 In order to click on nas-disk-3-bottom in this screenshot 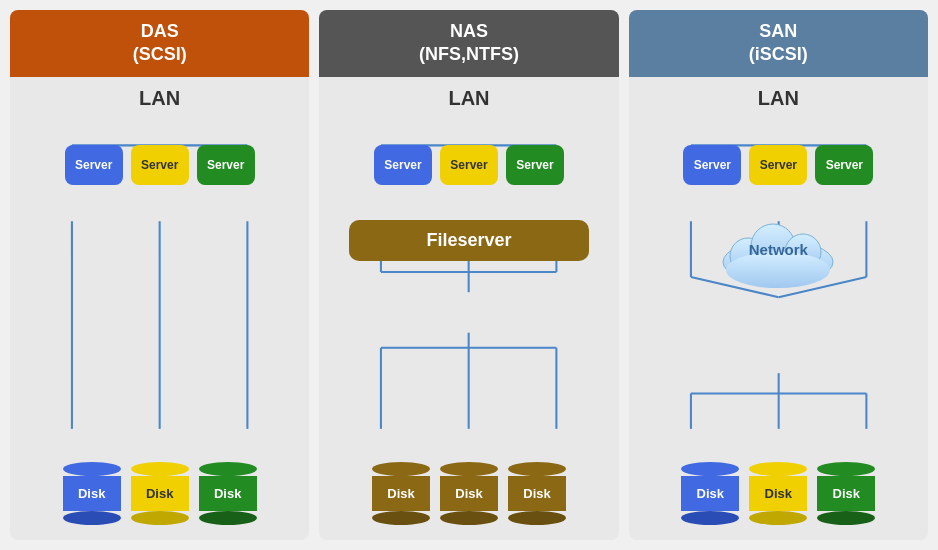, I will do `click(537, 518)`.